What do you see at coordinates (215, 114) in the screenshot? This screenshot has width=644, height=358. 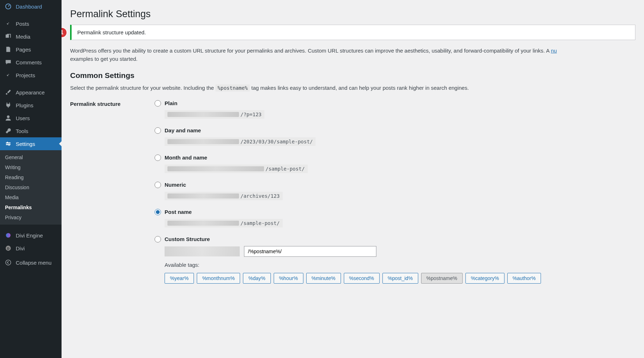 I see `example-plain: /?p=123` at bounding box center [215, 114].